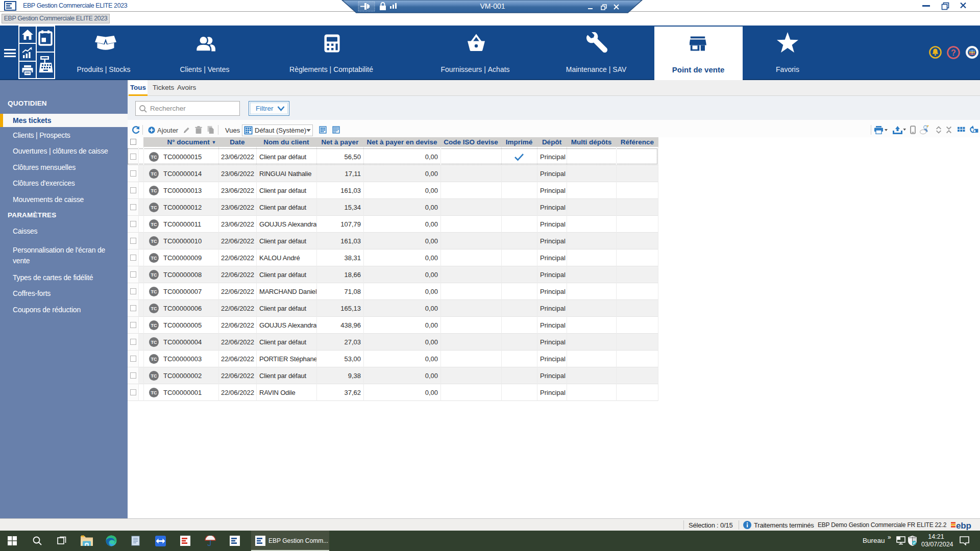  I want to click on svg-text: VM-001, so click(492, 6).